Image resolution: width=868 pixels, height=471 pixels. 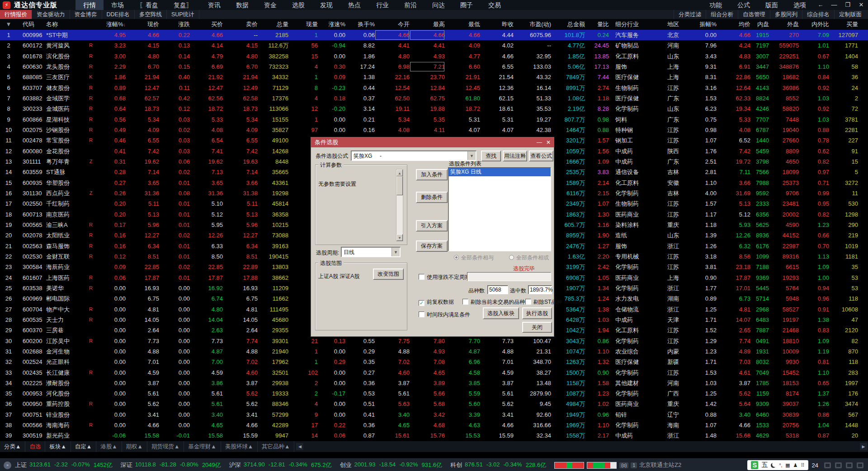 I want to click on formula-combo: 笑脸XG - ▼, so click(x=414, y=155).